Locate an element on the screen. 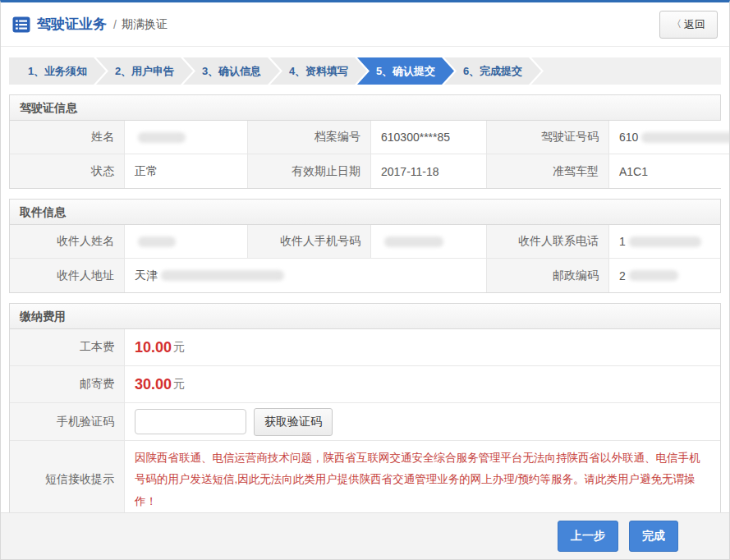  field-value-name is located at coordinates (186, 138).